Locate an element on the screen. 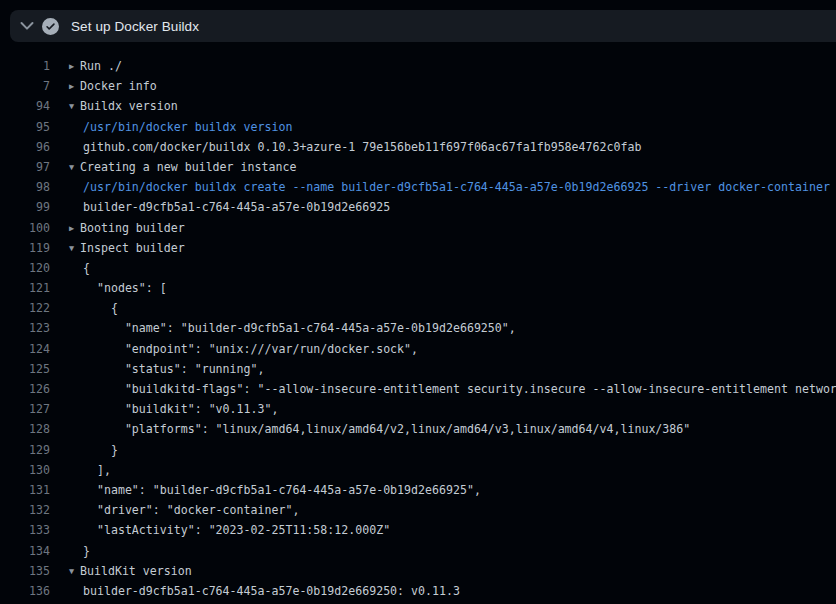  log-line-7: 7▶Docker info is located at coordinates (418, 86).